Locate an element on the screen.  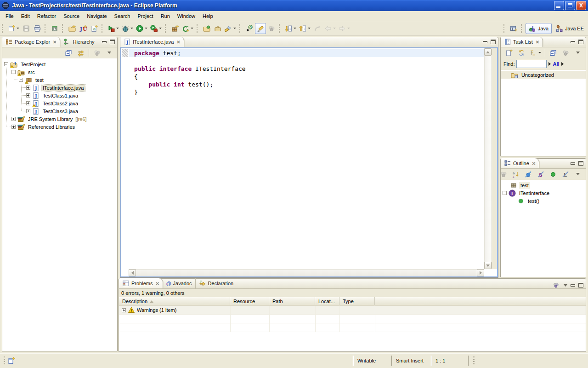
menu-project: Project is located at coordinates (145, 16).